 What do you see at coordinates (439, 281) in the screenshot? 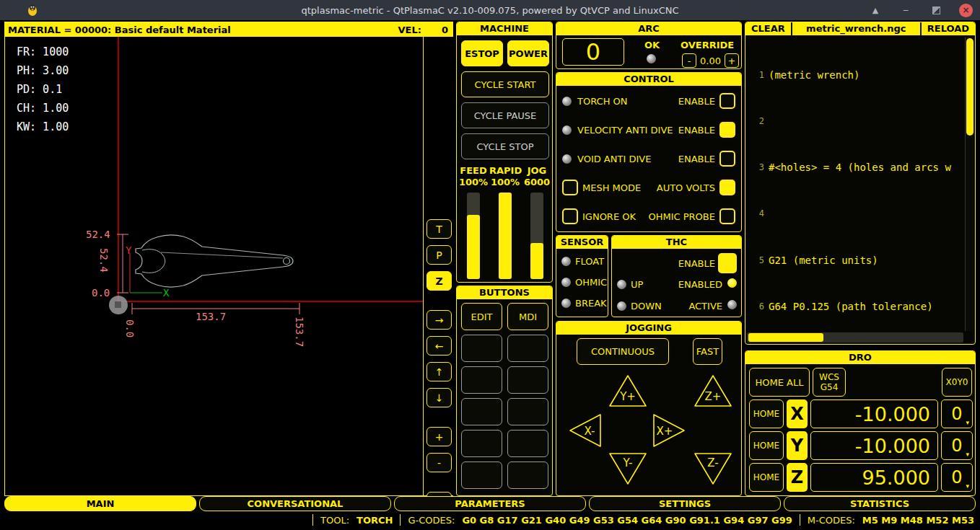
I see `view-z-button: Z` at bounding box center [439, 281].